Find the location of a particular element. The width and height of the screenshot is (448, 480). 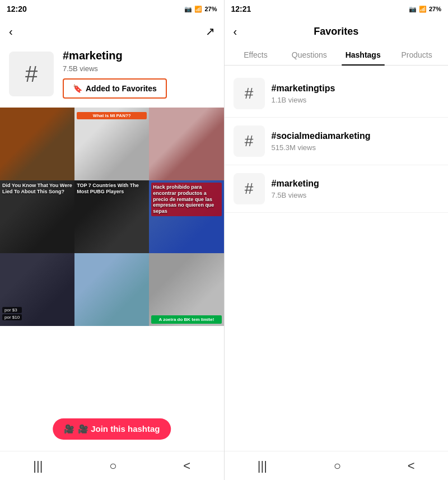

left-time: 12:20 is located at coordinates (17, 9).